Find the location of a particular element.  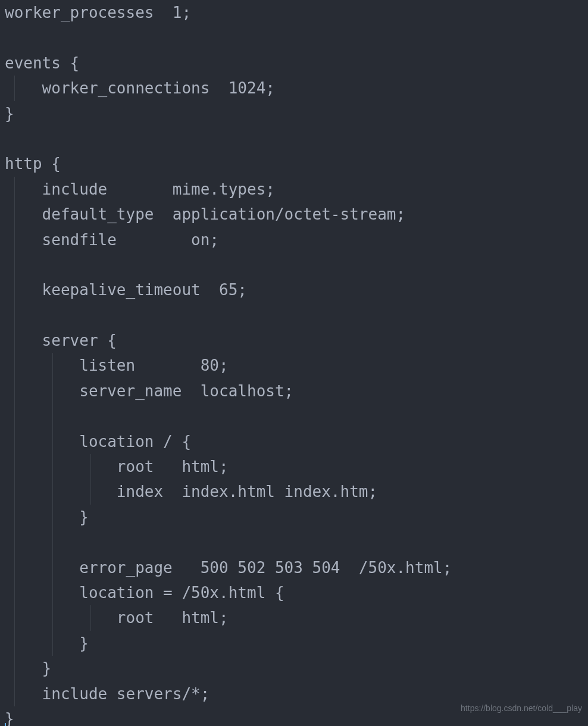

code-line: index index.html index.htm; is located at coordinates (296, 492).